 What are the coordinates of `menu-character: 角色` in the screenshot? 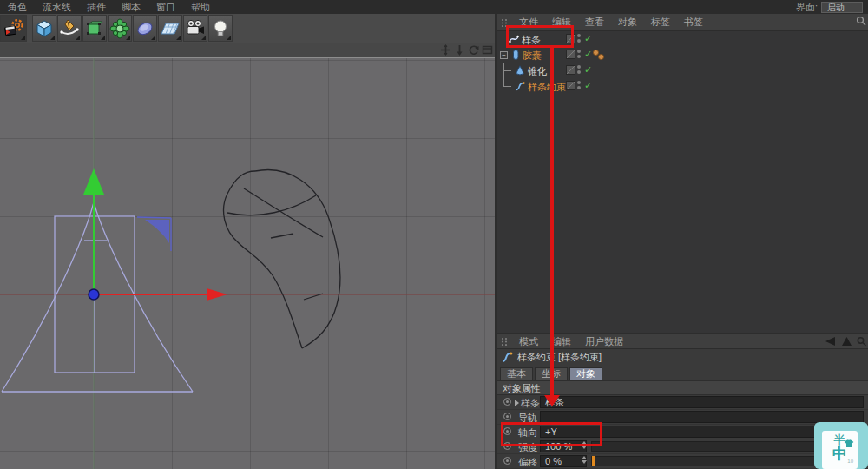 It's located at (17, 7).